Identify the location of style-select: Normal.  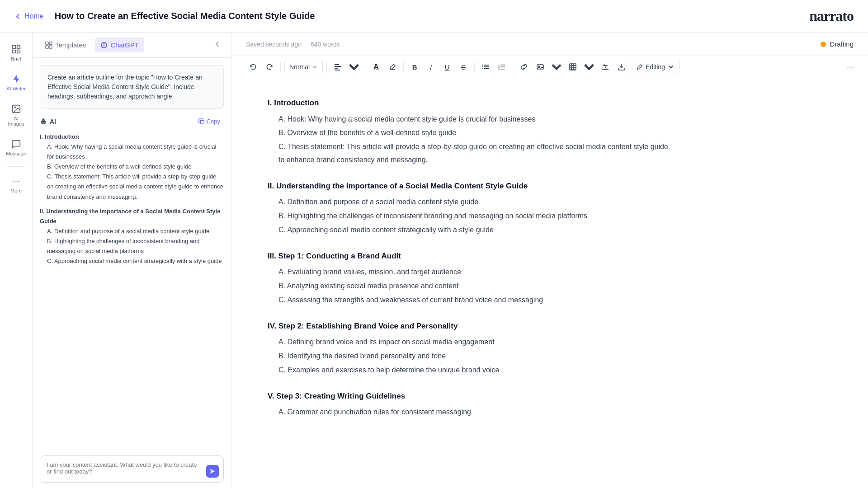
(304, 67).